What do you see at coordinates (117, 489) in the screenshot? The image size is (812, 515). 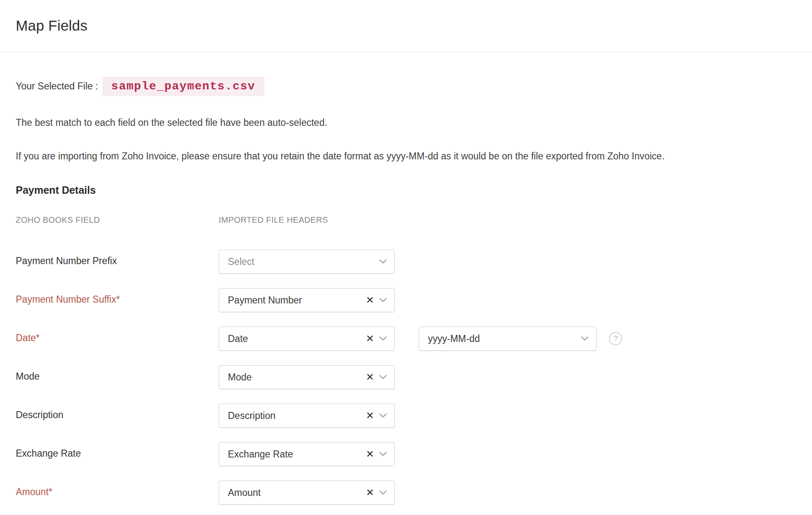 I see `field-label: Amount*` at bounding box center [117, 489].